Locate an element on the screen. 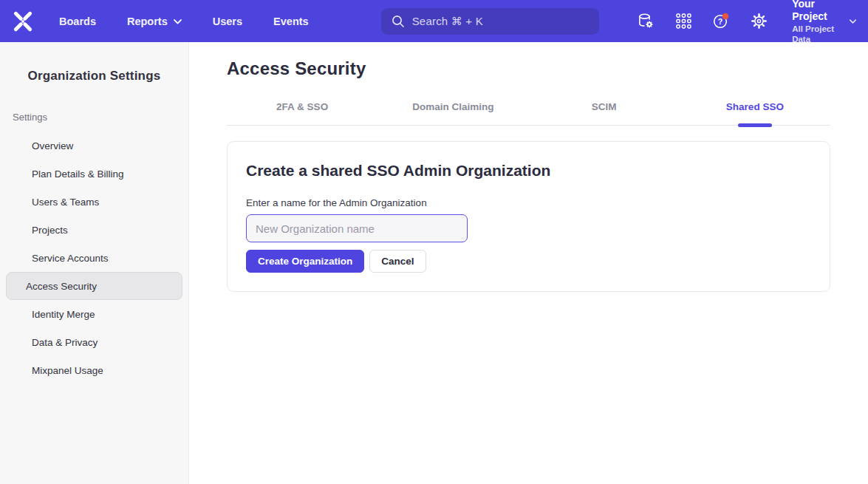 The height and width of the screenshot is (484, 868). nav-item-events: Events is located at coordinates (291, 21).